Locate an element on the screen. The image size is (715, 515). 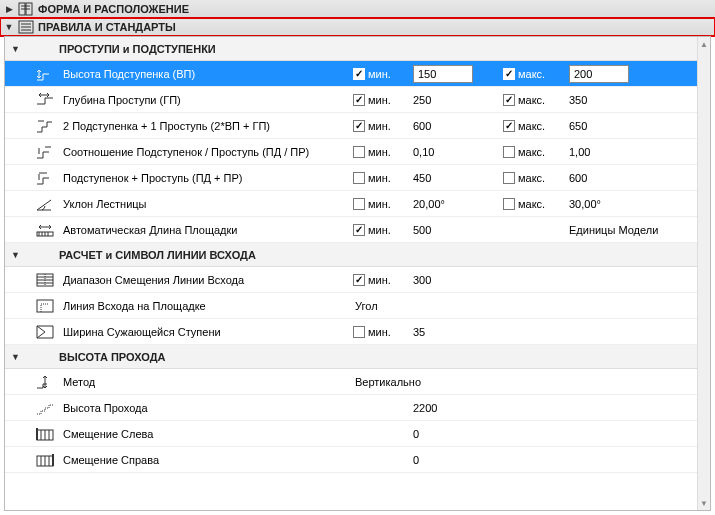
min-value: 0,10 is located at coordinates (457, 152).